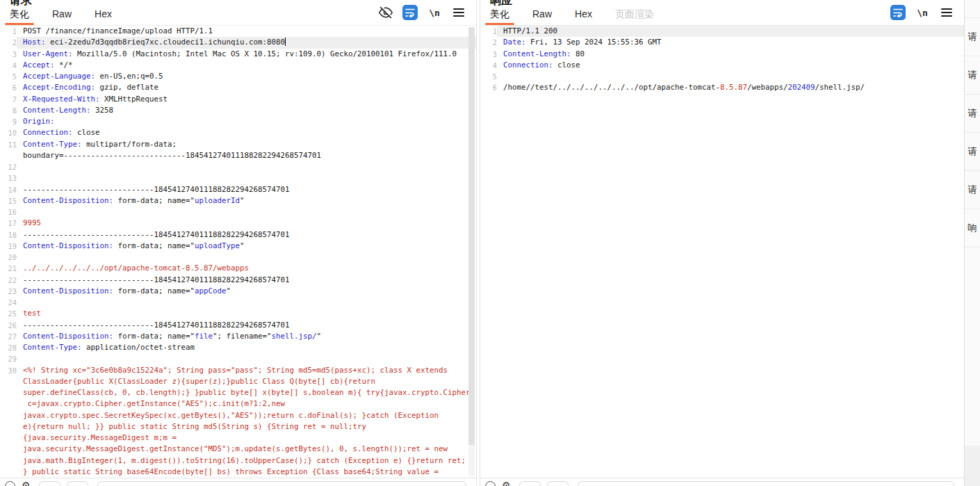  I want to click on code-line: boundary=---------------------------1845…, so click(238, 156).